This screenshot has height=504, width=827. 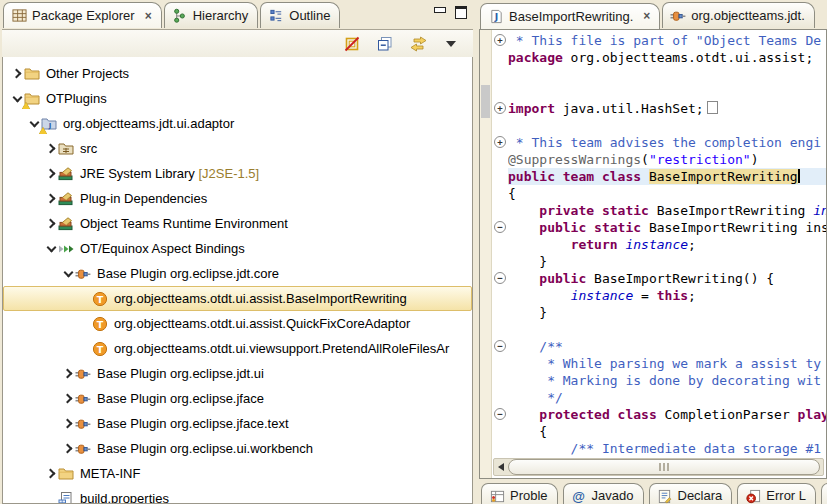 I want to click on view-menu-icon, so click(x=451, y=44).